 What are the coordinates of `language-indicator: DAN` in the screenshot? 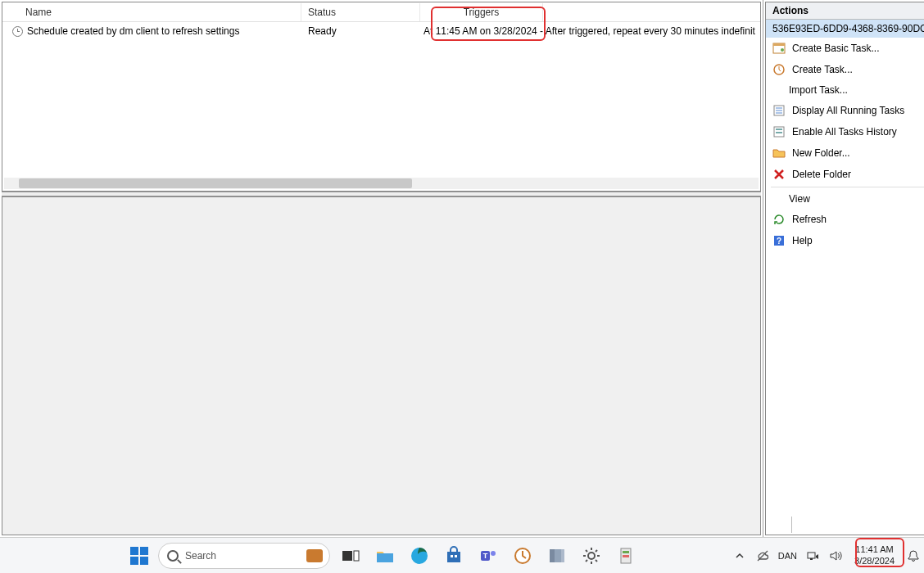 It's located at (788, 556).